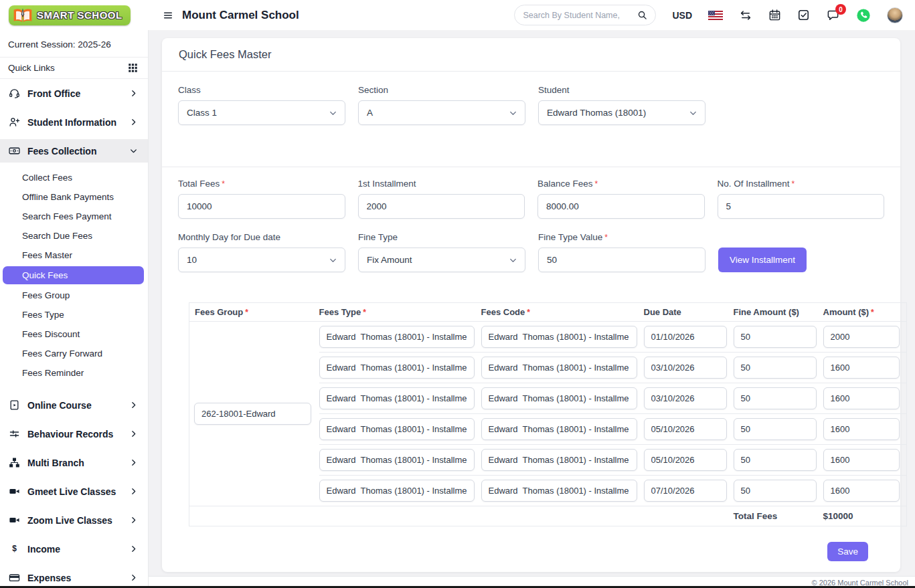 The image size is (915, 588). I want to click on sidebar-item-behaviour-records: Behaviour Records, so click(74, 433).